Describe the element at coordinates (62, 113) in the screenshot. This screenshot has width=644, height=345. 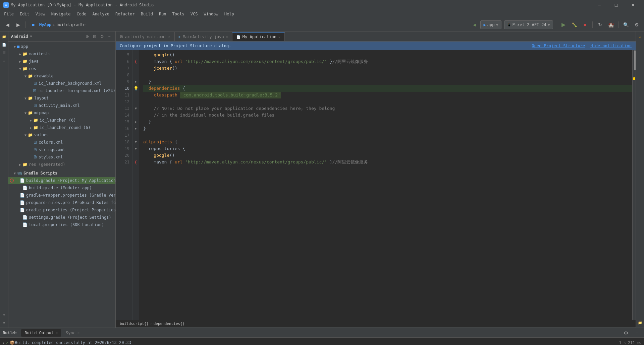
I see `tree-mipmap: ▼ 📁 mipmap` at that location.